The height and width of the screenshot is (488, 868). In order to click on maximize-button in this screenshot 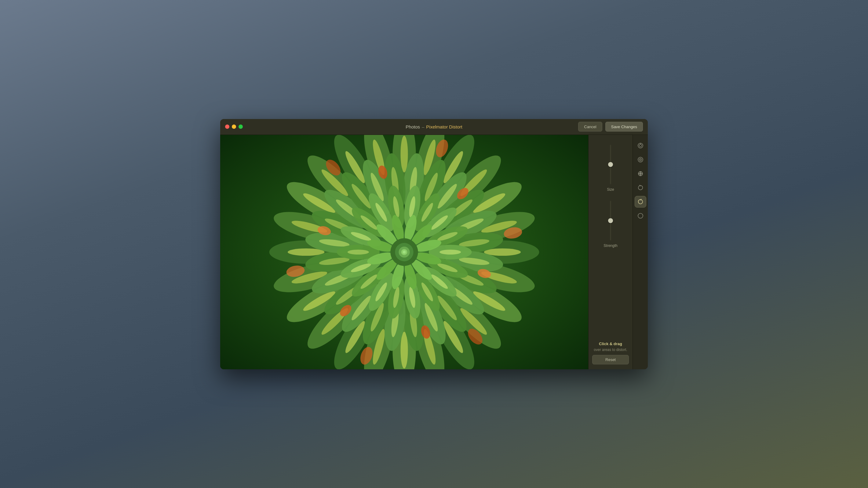, I will do `click(241, 127)`.